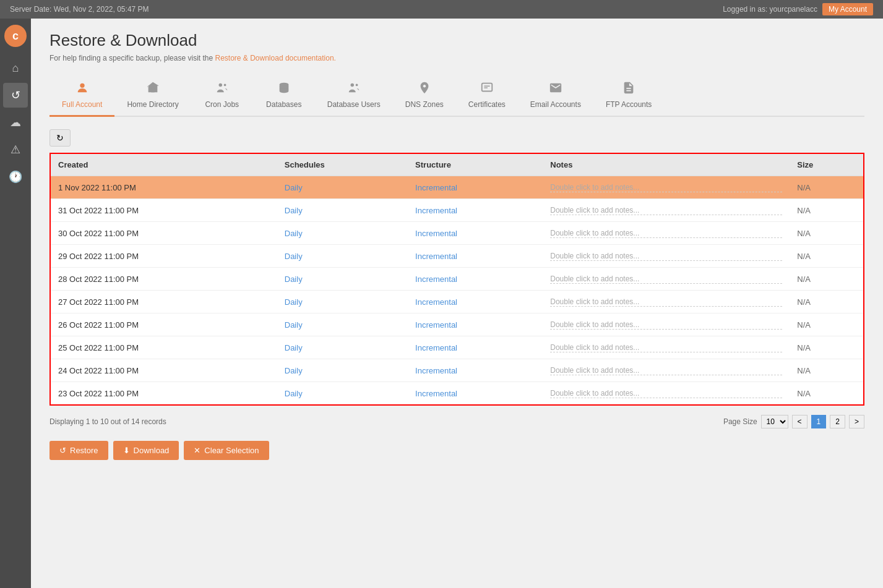  I want to click on ftp-accounts-icon, so click(629, 89).